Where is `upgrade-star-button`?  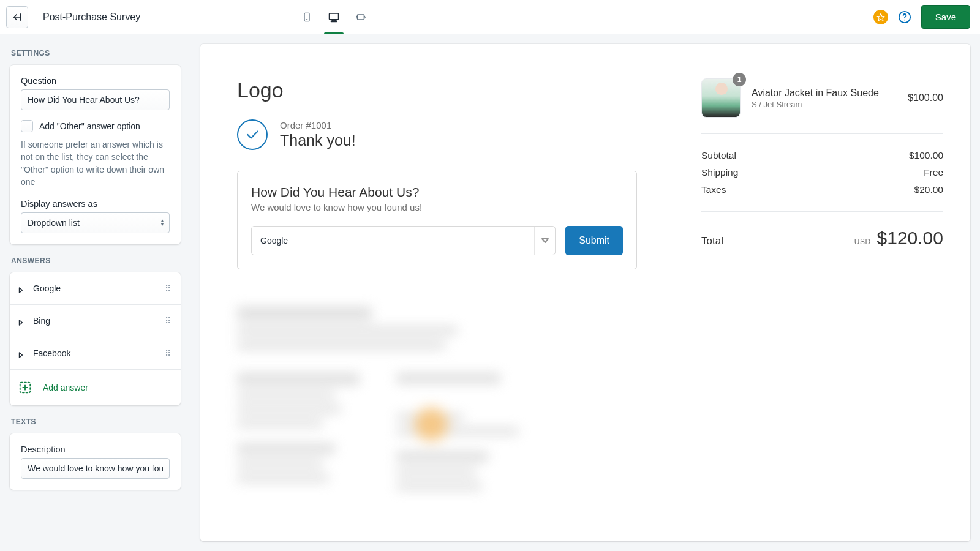 upgrade-star-button is located at coordinates (881, 17).